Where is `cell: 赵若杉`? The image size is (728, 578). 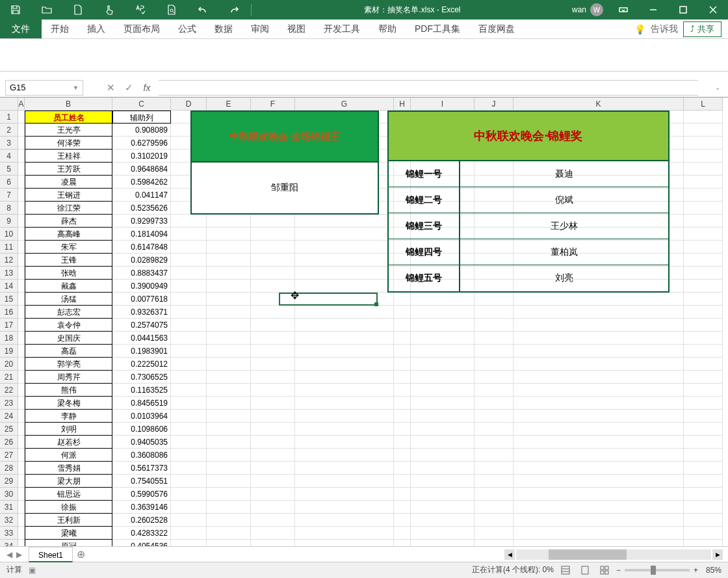 cell: 赵若杉 is located at coordinates (69, 442).